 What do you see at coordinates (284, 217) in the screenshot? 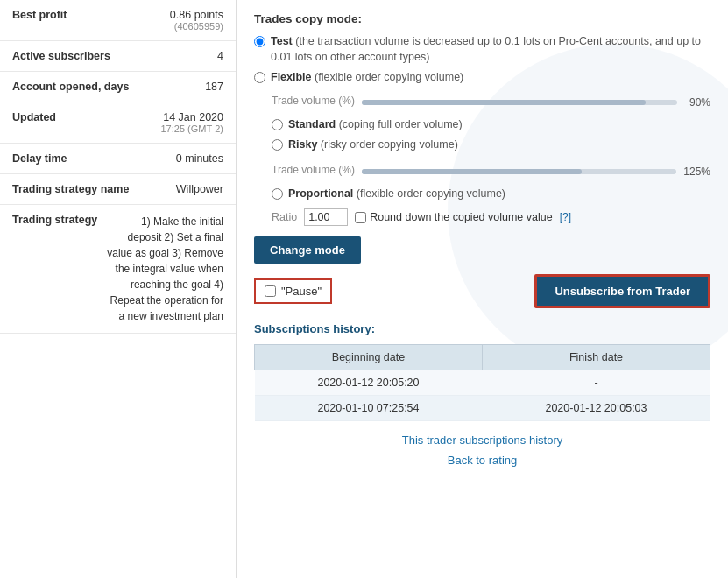
I see `ratio-label: Ratio` at bounding box center [284, 217].